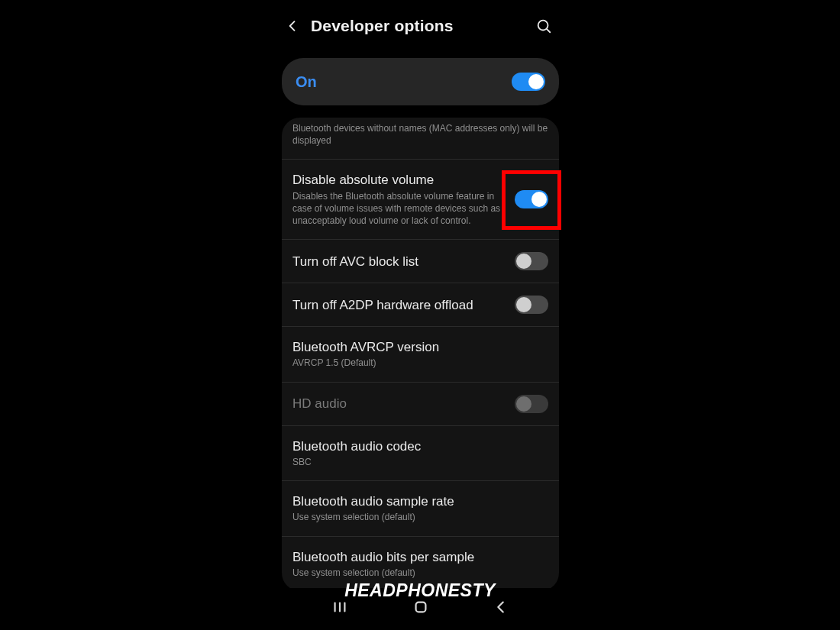 Image resolution: width=840 pixels, height=630 pixels. I want to click on master-switch-label: On, so click(403, 82).